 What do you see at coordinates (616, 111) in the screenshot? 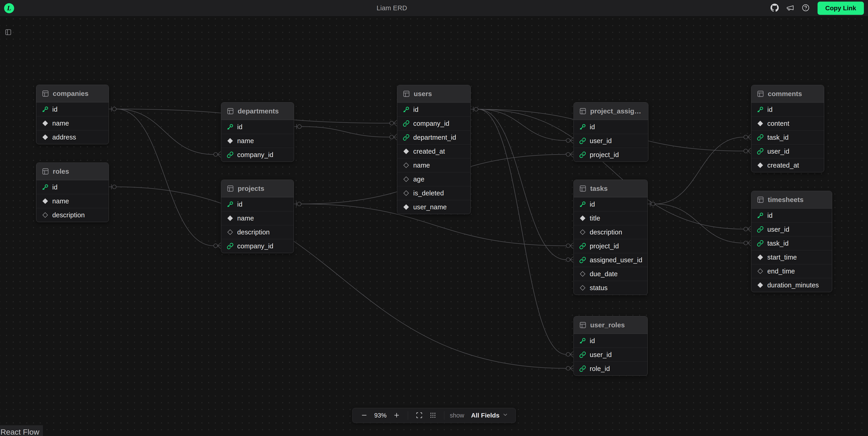
I see `table-name: project_assignments` at bounding box center [616, 111].